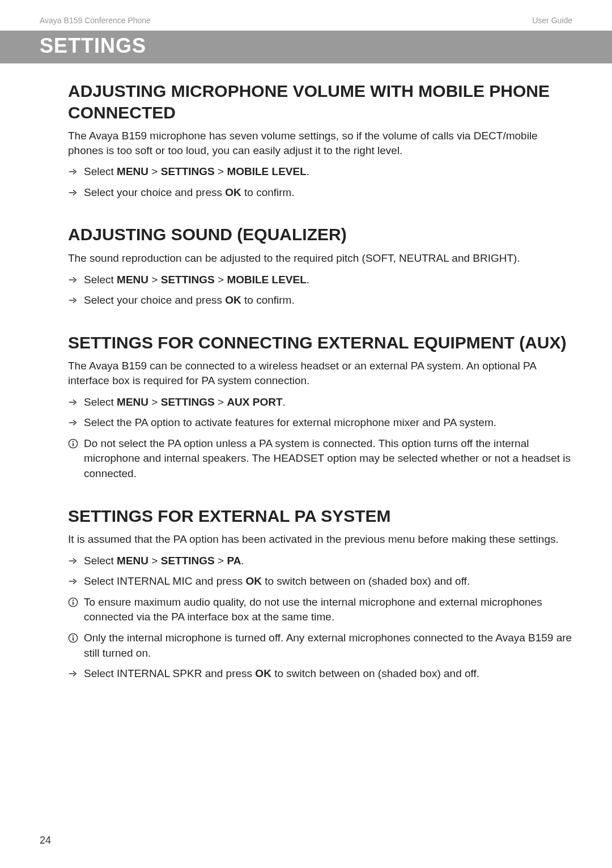 The width and height of the screenshot is (612, 868). Describe the element at coordinates (328, 646) in the screenshot. I see `item-text: Only the internal microphone is turned o…` at that location.